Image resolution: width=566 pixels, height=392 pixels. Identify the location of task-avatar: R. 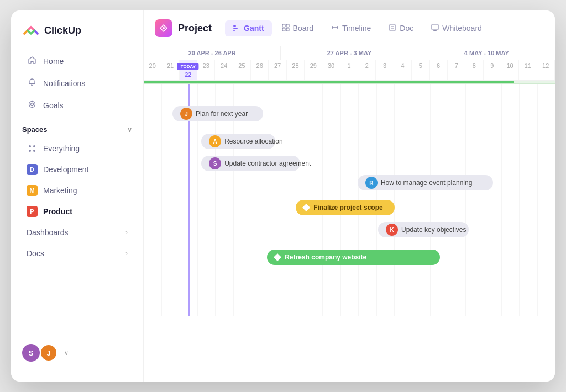
(371, 183).